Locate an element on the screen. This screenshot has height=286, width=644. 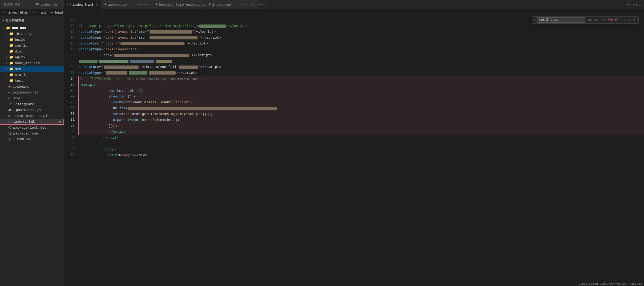
sidebar-item-label: .postcssrc.js is located at coordinates (27, 110).